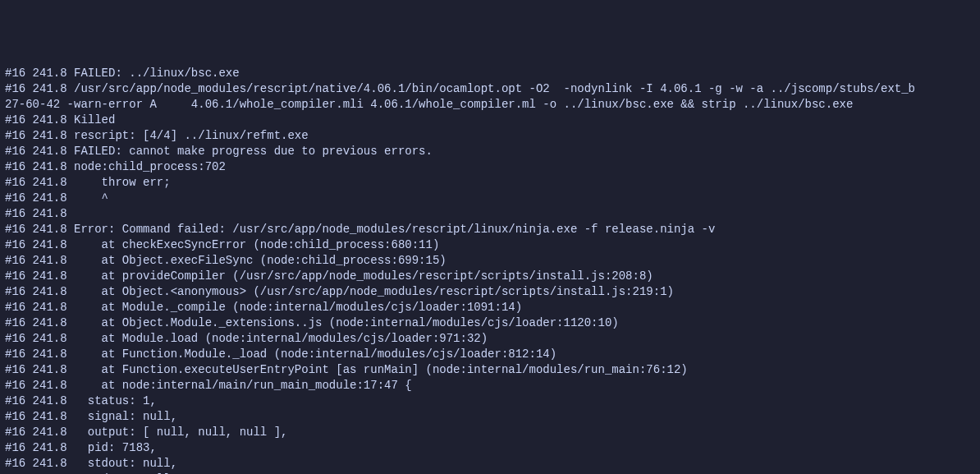 The image size is (980, 474). Describe the element at coordinates (490, 432) in the screenshot. I see `log-line: #16 241.8 output: [ null, null, null ],` at that location.